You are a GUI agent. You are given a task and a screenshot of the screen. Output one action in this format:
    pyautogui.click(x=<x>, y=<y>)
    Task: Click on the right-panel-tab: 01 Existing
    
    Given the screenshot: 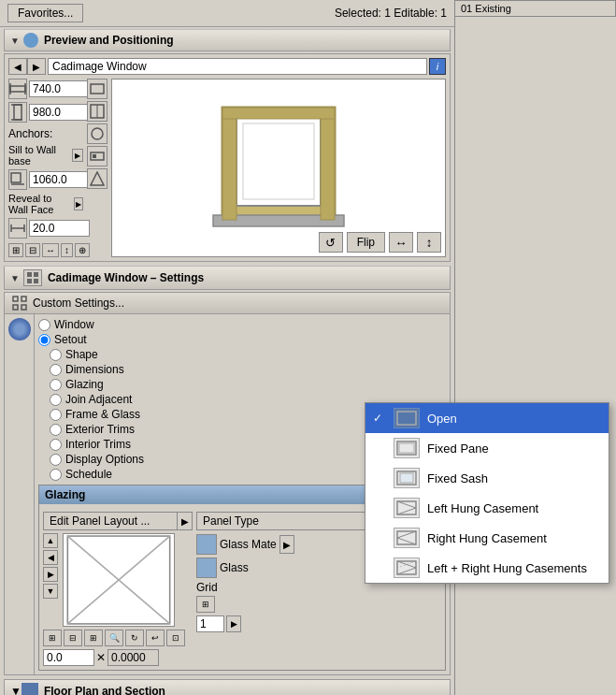 What is the action you would take?
    pyautogui.click(x=536, y=8)
    